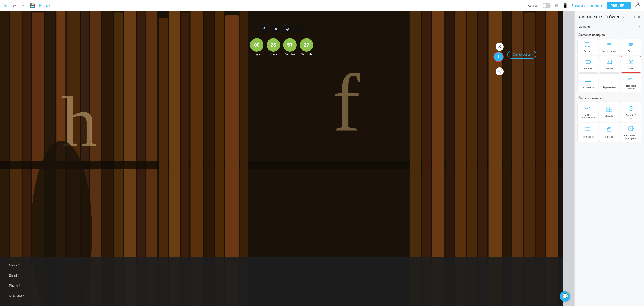 The height and width of the screenshot is (306, 644). What do you see at coordinates (257, 45) in the screenshot?
I see `days-circle: 00` at bounding box center [257, 45].